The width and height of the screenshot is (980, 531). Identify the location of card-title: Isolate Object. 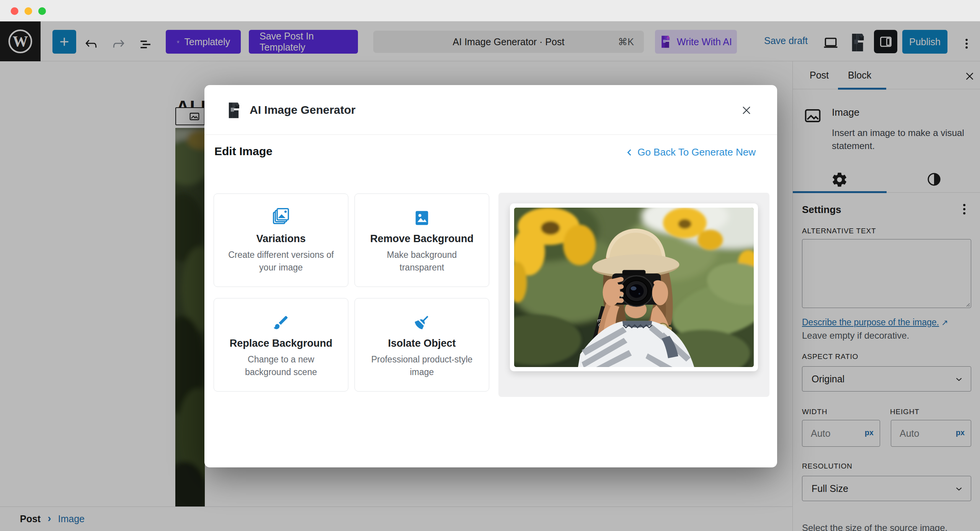
(422, 343).